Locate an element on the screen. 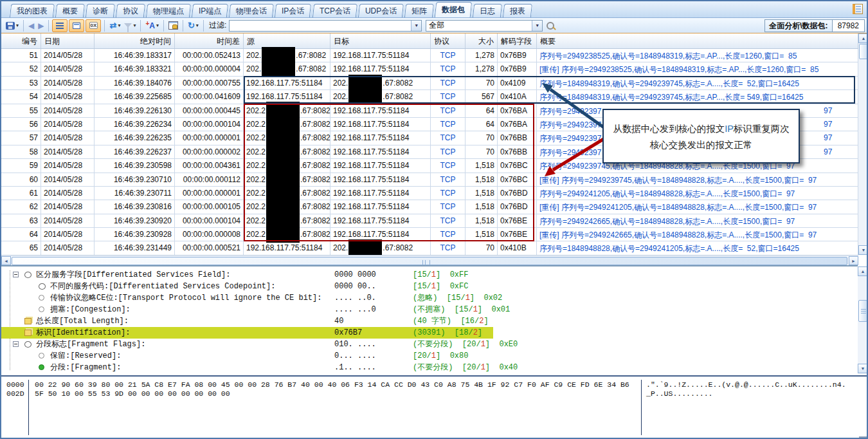 The image size is (868, 439). list-view-button is located at coordinates (60, 26).